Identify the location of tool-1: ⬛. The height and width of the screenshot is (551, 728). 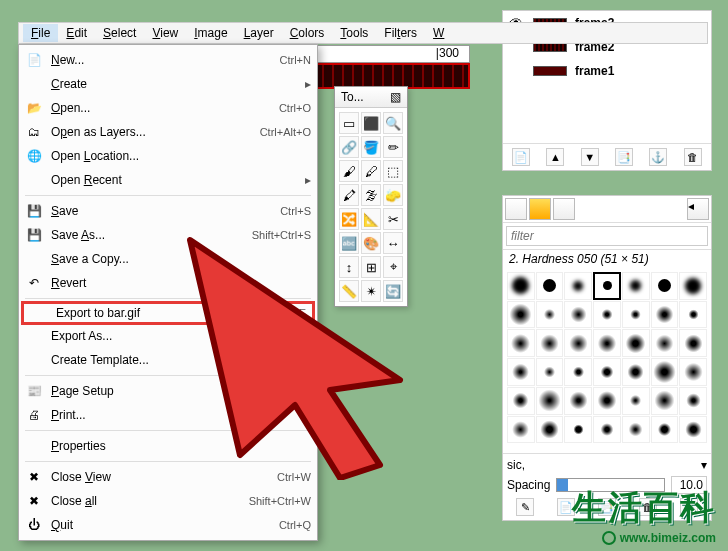
(371, 123).